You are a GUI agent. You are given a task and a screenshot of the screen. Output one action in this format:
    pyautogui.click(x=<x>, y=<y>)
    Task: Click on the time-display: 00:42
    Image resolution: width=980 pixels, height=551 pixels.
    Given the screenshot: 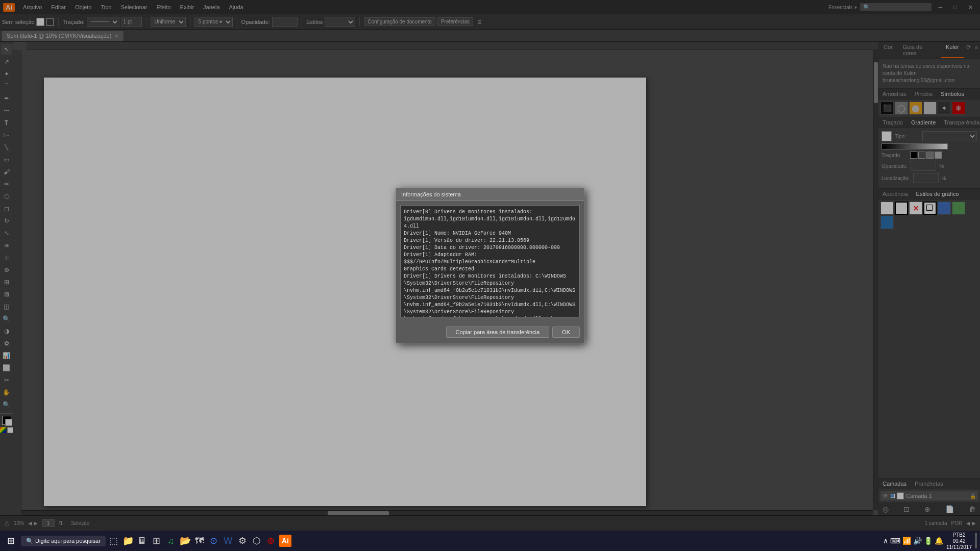 What is the action you would take?
    pyautogui.click(x=959, y=541)
    